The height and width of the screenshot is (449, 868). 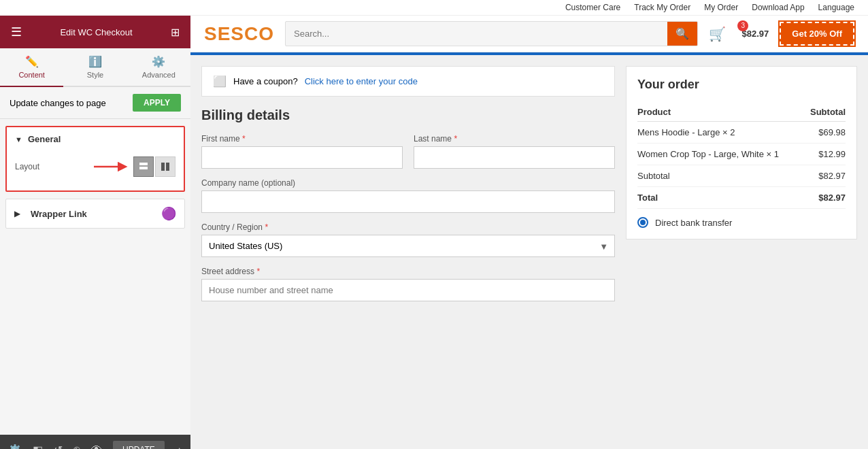 What do you see at coordinates (54, 167) in the screenshot?
I see `layout-label: Layout` at bounding box center [54, 167].